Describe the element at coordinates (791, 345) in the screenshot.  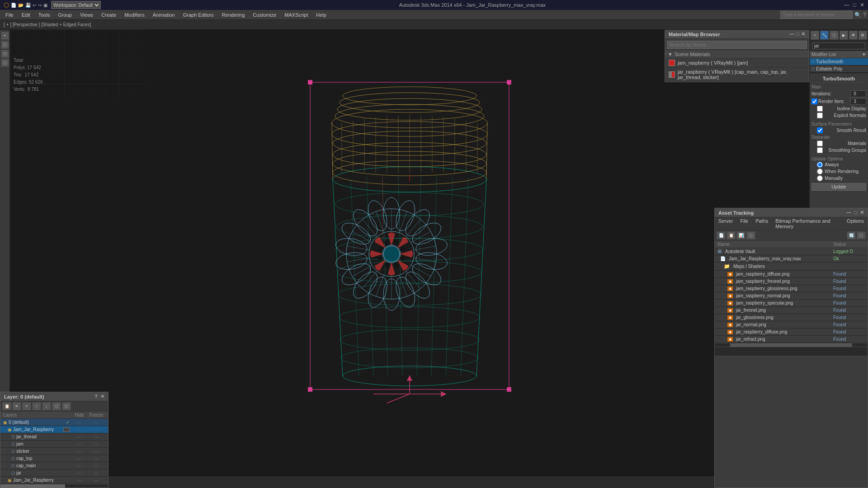
I see `at-scrollbar-thumb` at that location.